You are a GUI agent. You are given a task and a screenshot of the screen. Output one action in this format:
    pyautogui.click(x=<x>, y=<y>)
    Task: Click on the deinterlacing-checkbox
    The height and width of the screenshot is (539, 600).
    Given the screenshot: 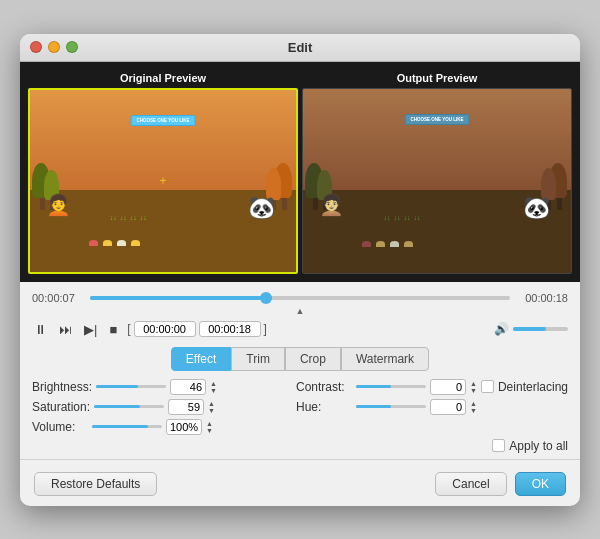 What is the action you would take?
    pyautogui.click(x=488, y=386)
    